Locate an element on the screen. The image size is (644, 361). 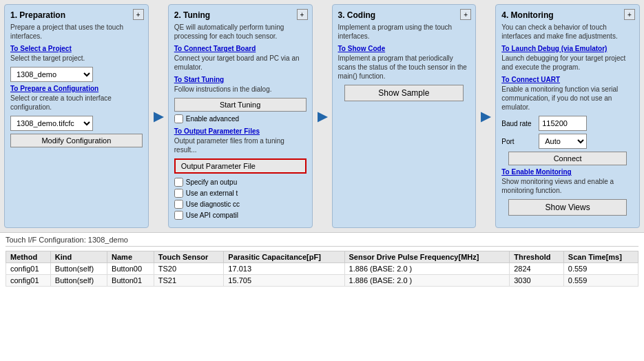
panel-monitoring: + 4. Monitoring You can check a behavior… is located at coordinates (568, 116).